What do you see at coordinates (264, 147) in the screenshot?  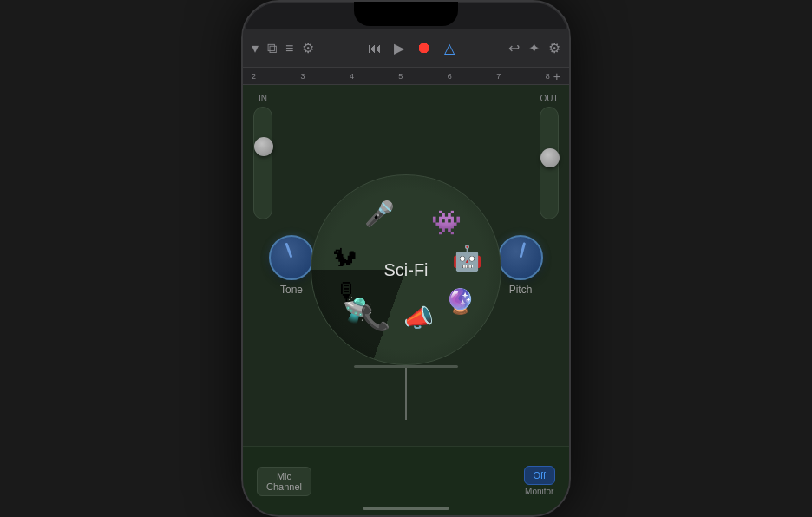 I see `in-slider-thumb` at bounding box center [264, 147].